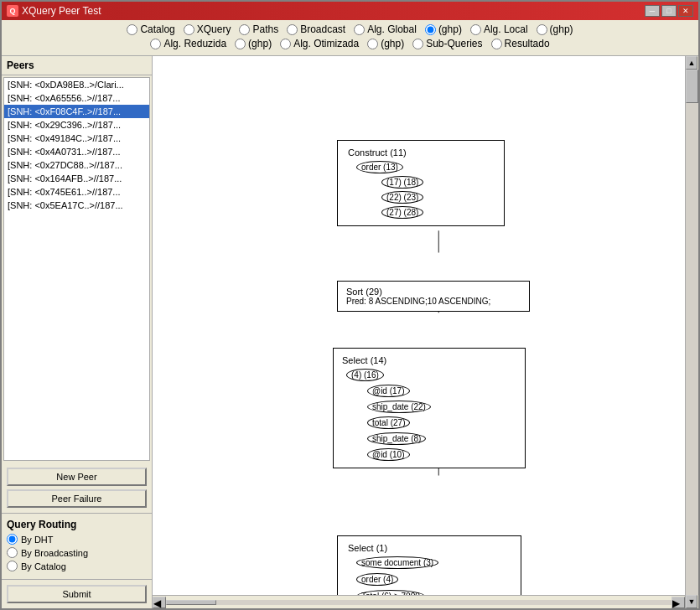 The width and height of the screenshot is (700, 610). I want to click on radio-paths: Paths, so click(258, 29).